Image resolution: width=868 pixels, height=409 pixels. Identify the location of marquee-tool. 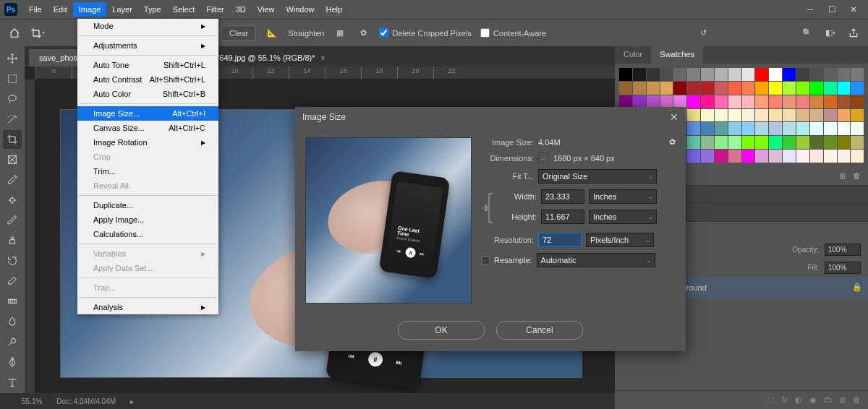
(12, 79).